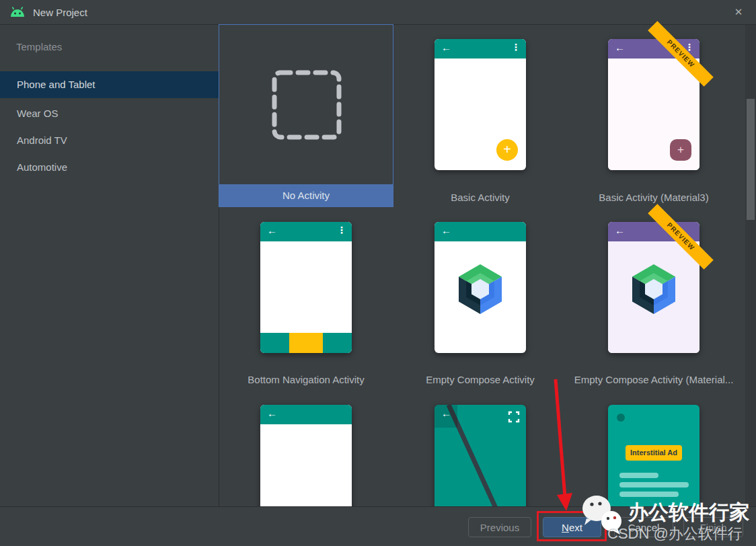 The image size is (756, 546). Describe the element at coordinates (654, 288) in the screenshot. I see `template-card-empty-compose-activity-material3: ← PREVIEW` at that location.